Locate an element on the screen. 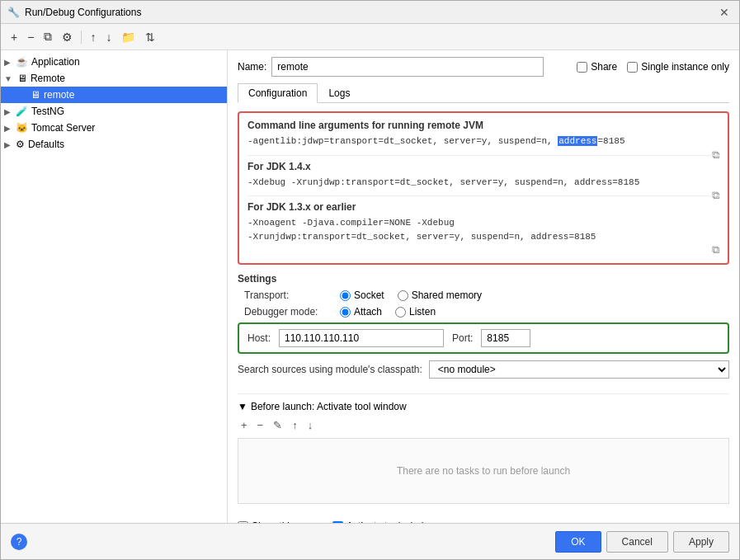  socket-radio-label: Socket is located at coordinates (362, 295).